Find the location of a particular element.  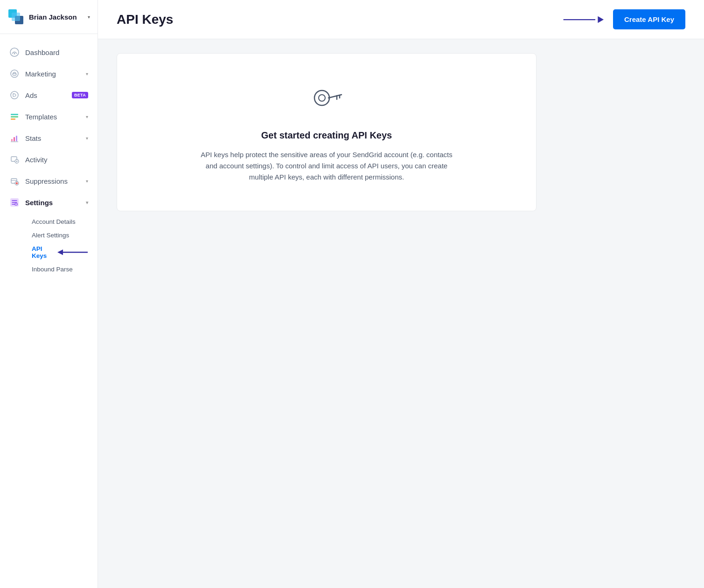

ads-label: Ads is located at coordinates (46, 95).